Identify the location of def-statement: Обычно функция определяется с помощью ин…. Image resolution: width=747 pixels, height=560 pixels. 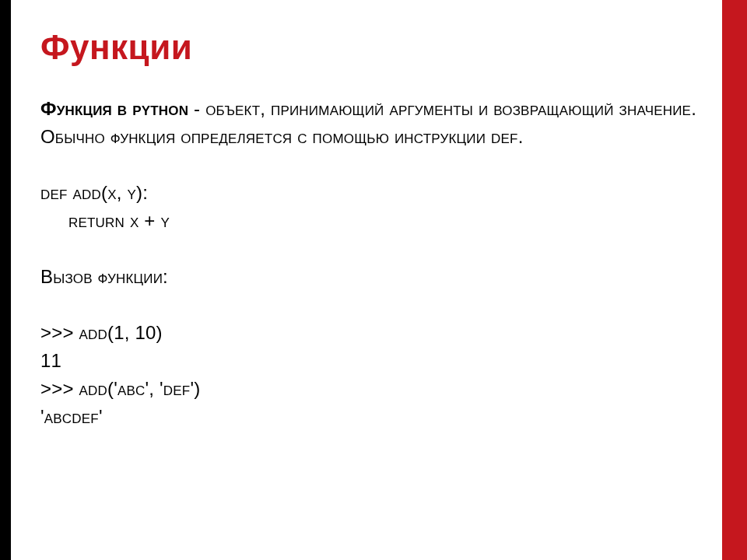
(370, 137).